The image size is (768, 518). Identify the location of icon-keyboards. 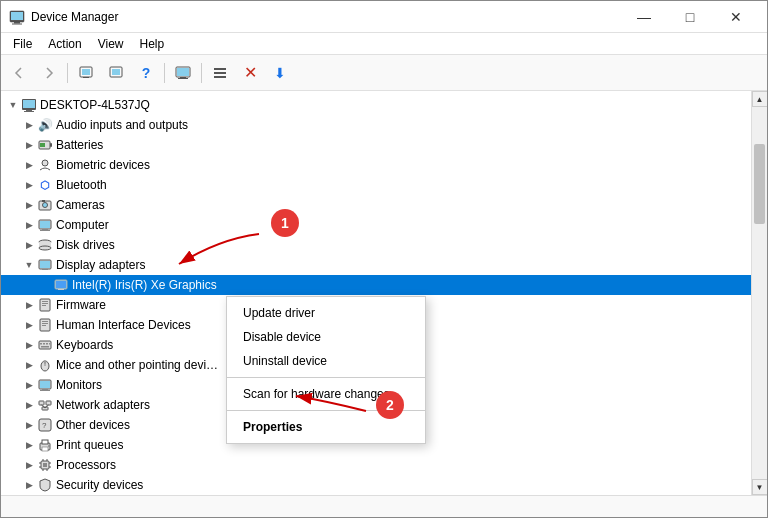
(45, 345).